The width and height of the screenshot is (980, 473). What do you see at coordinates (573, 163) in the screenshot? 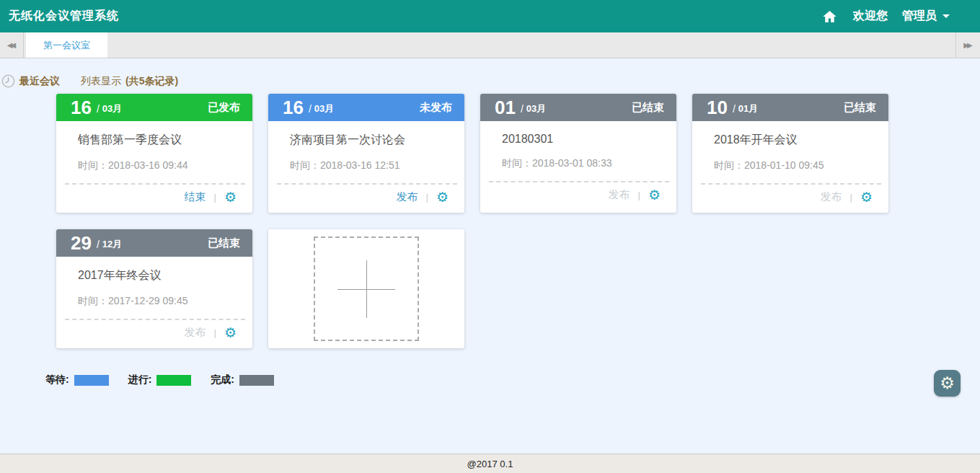
I see `time-value: 2018-03-01 08:33` at bounding box center [573, 163].